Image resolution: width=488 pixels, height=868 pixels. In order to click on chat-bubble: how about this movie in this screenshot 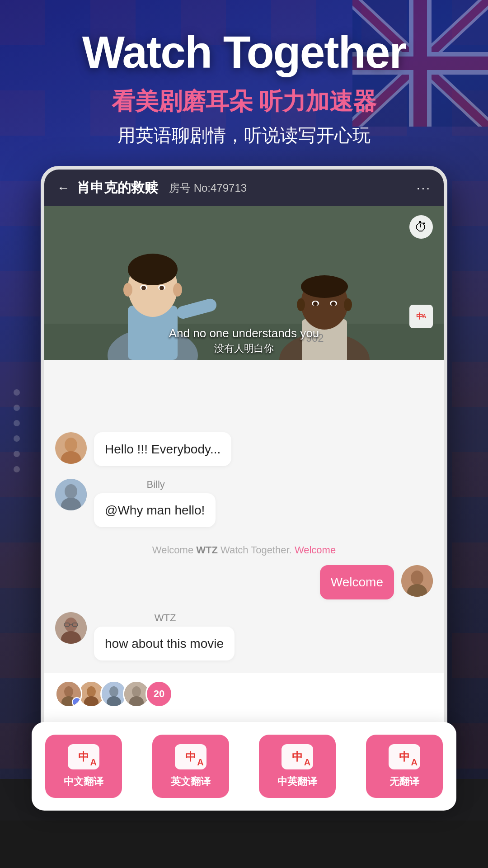, I will do `click(164, 644)`.